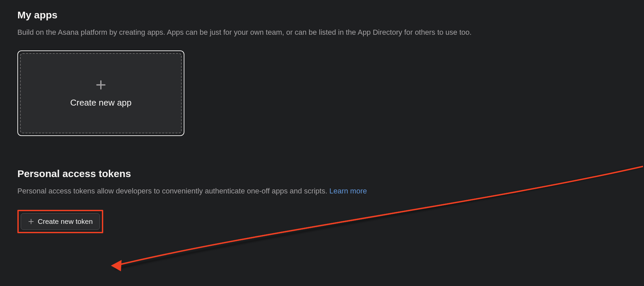 The image size is (644, 286). I want to click on create-new-app-inner: Create new app, so click(101, 93).